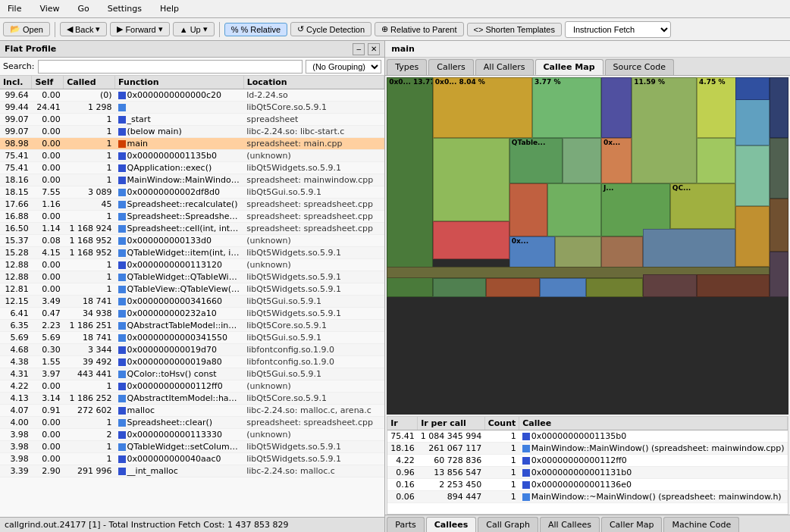 The image size is (790, 532). I want to click on table-row: 16.88 0.00 1 Spreadsheet::Spreadsheet(Q.…, so click(193, 217).